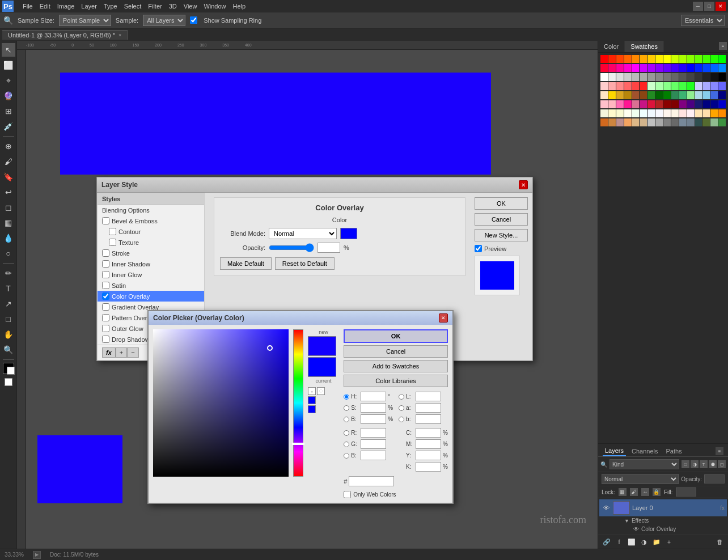  What do you see at coordinates (151, 264) in the screenshot?
I see `option-inner-shadow: Inner Shadow` at bounding box center [151, 264].